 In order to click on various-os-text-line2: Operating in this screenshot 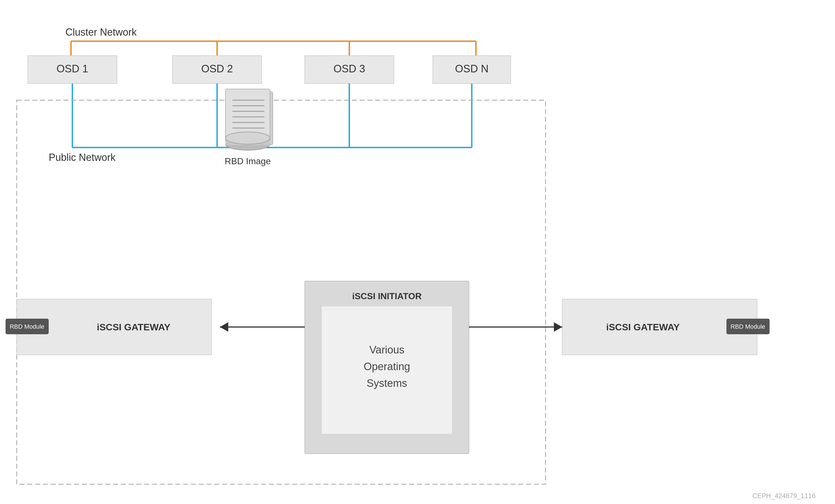, I will do `click(387, 367)`.